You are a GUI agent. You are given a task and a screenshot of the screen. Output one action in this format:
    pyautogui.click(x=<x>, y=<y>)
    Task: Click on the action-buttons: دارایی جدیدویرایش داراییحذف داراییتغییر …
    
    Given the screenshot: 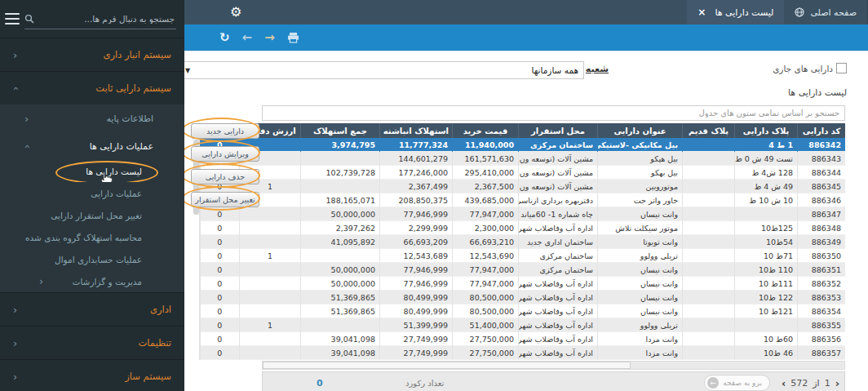 What is the action you would take?
    pyautogui.click(x=224, y=203)
    